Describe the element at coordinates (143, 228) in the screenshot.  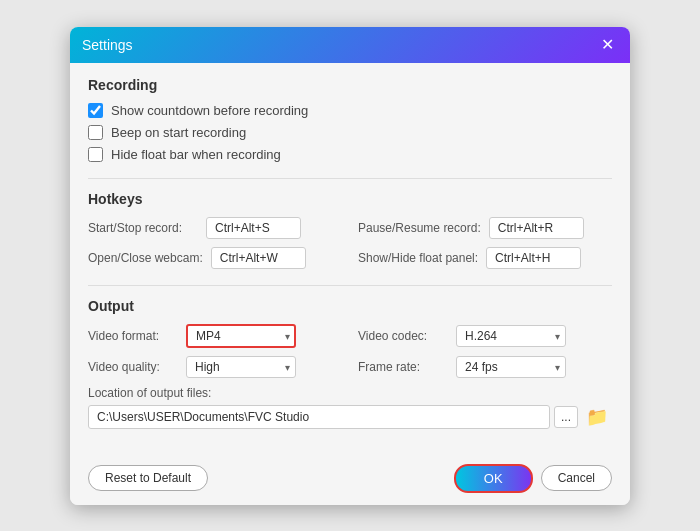
I see `start-stop-label: Start/Stop record:` at that location.